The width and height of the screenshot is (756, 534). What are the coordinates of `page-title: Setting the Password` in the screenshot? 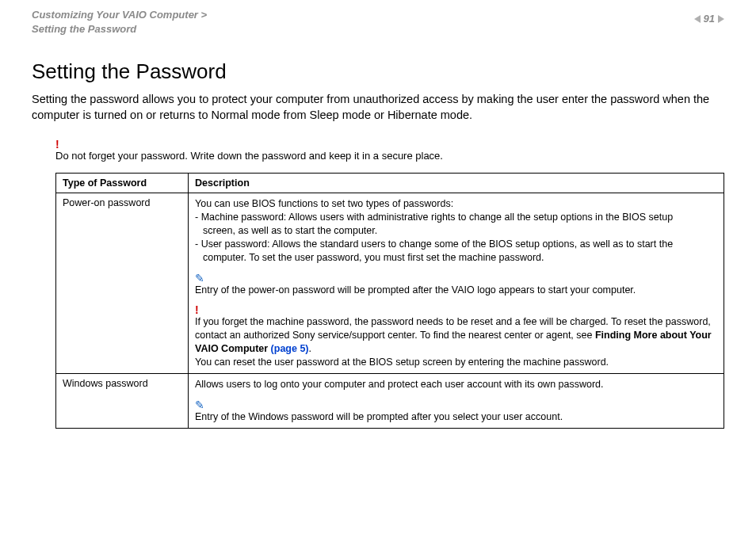 It's located at (378, 71).